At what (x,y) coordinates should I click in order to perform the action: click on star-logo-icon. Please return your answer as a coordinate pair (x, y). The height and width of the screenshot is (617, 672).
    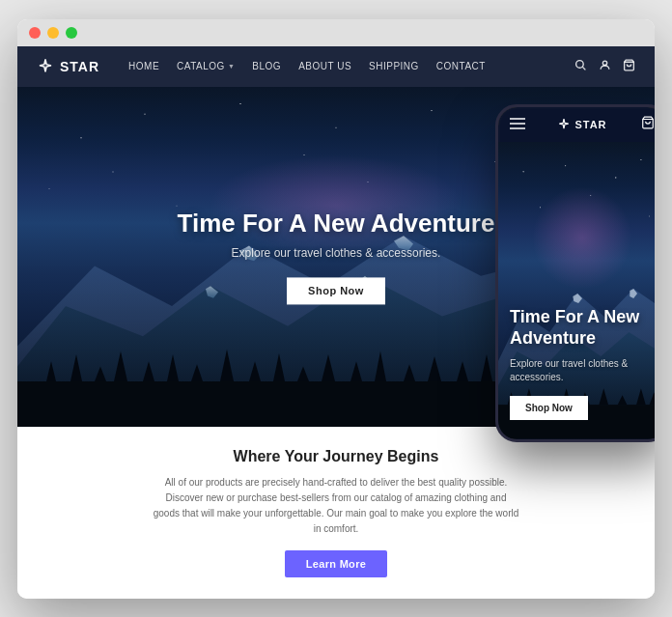
    Looking at the image, I should click on (45, 67).